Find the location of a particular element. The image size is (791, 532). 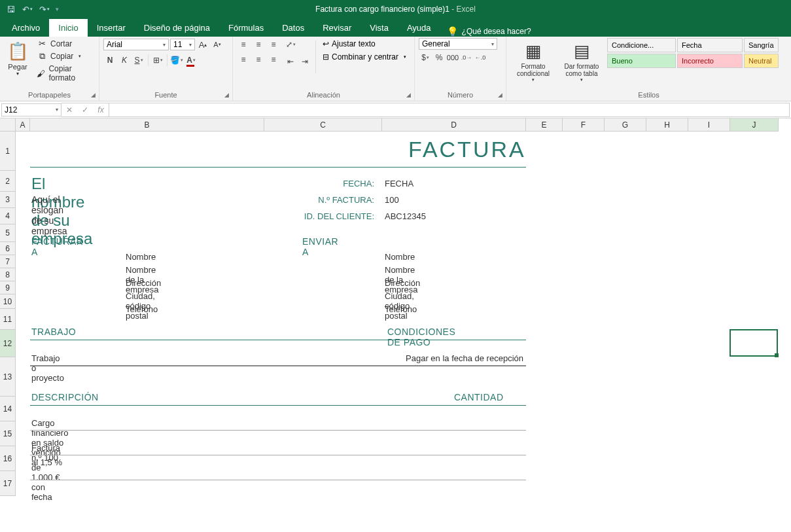

customer-id-value: ABC12345 is located at coordinates (406, 216).